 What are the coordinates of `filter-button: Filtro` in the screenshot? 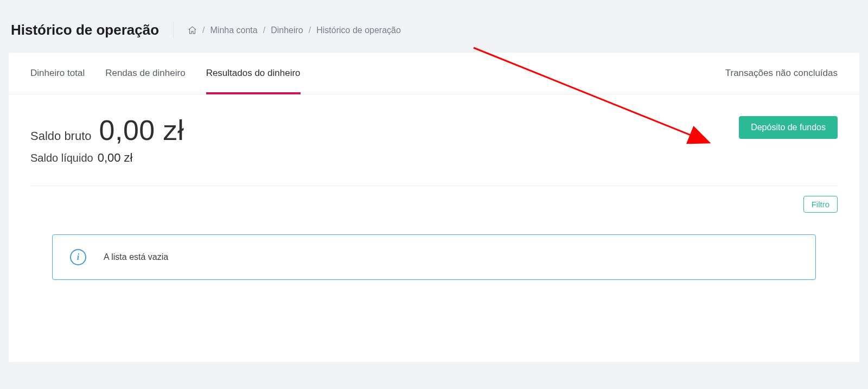 It's located at (820, 204).